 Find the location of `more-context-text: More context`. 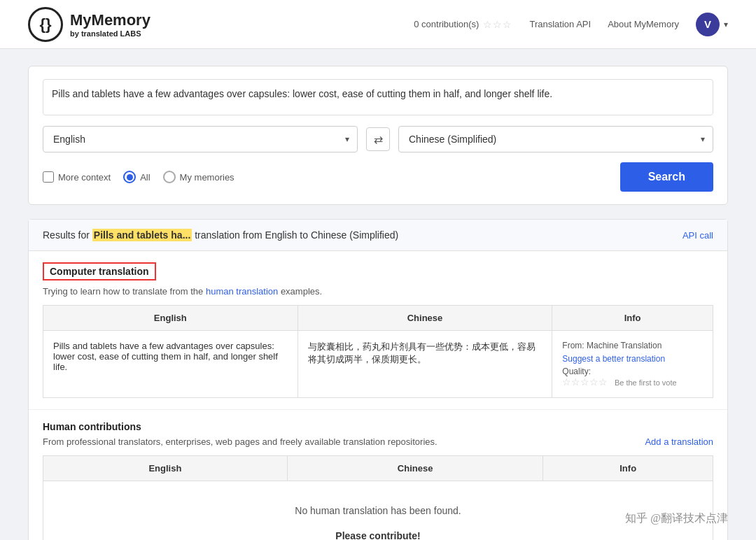

more-context-text: More context is located at coordinates (84, 178).